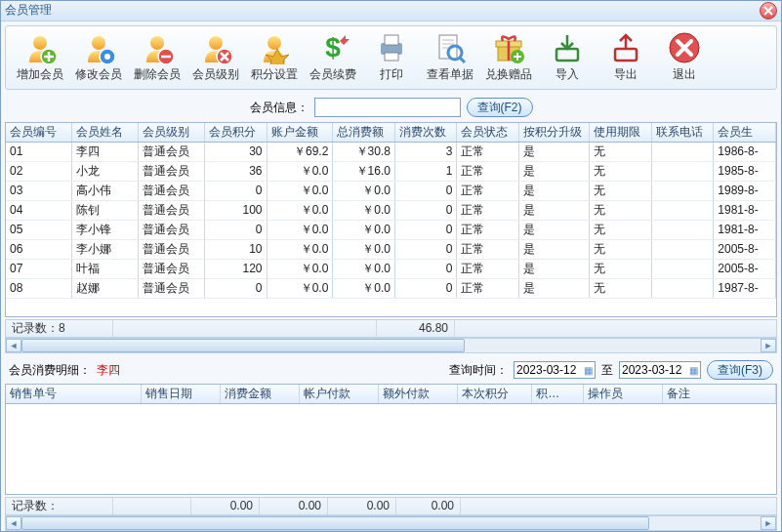  What do you see at coordinates (450, 58) in the screenshot?
I see `viewdoc-button: 查看单据` at bounding box center [450, 58].